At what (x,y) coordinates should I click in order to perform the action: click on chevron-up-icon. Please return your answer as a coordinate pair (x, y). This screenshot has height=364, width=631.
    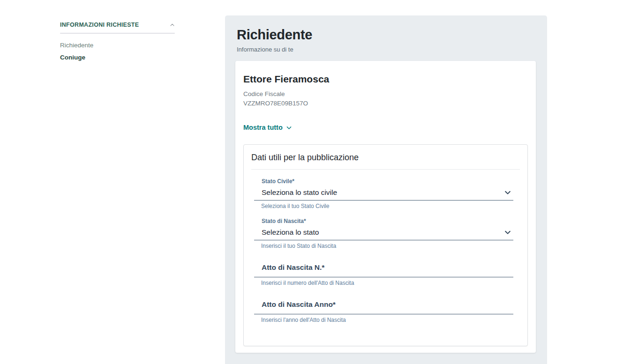
    Looking at the image, I should click on (173, 25).